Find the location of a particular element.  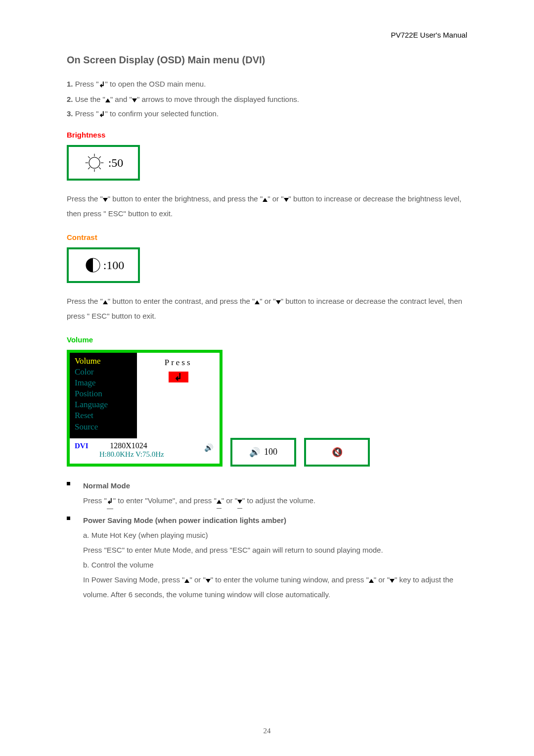

step-2: 2. Use the "" and "" arrows to move thro… is located at coordinates (267, 99).